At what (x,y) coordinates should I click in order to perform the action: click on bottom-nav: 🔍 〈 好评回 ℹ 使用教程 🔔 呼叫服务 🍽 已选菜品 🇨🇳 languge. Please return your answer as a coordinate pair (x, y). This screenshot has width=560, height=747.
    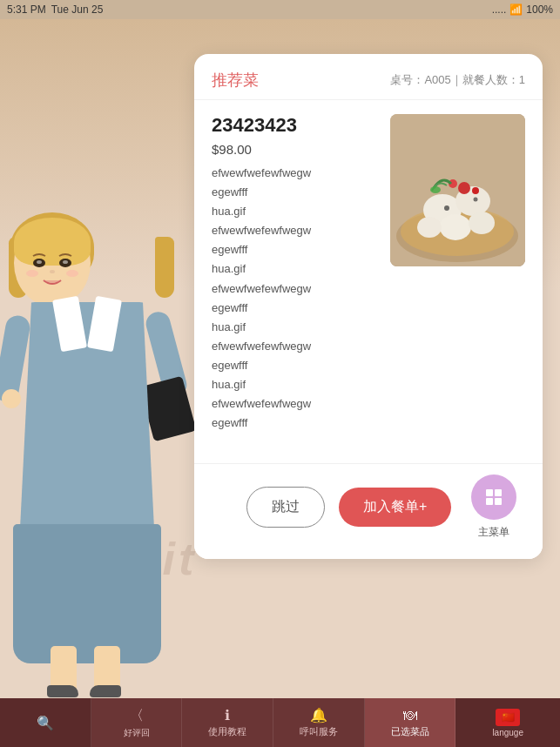
    Looking at the image, I should click on (280, 723).